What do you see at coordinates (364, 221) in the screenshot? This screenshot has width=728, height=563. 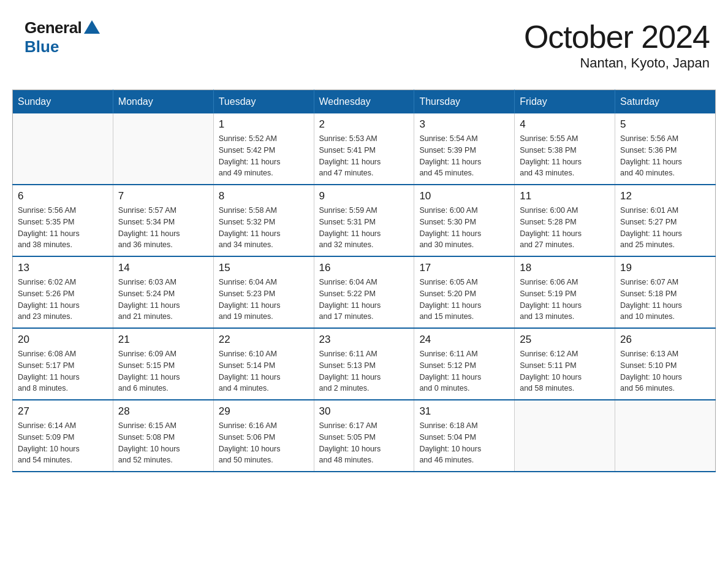 I see `table-row: 9Sunrise: 5:59 AMSunset: 5:31 PMDaylight…` at bounding box center [364, 221].